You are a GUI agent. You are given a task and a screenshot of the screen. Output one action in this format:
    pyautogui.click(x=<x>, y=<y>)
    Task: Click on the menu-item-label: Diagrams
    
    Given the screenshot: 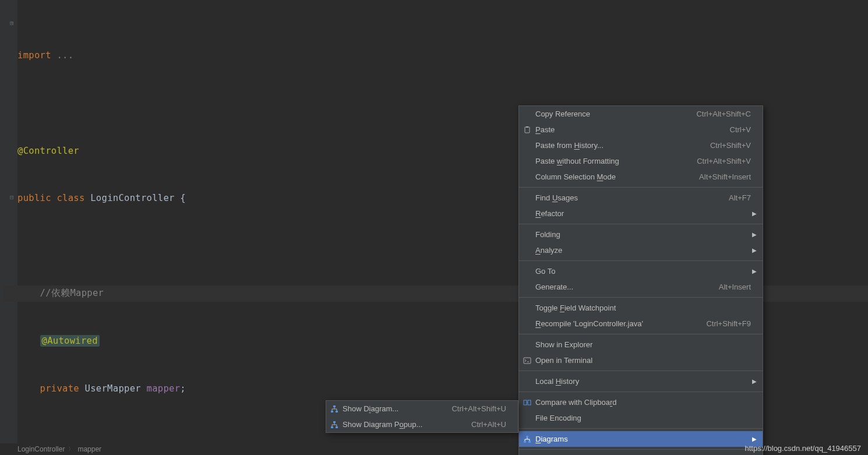 What is the action you would take?
    pyautogui.click(x=643, y=439)
    